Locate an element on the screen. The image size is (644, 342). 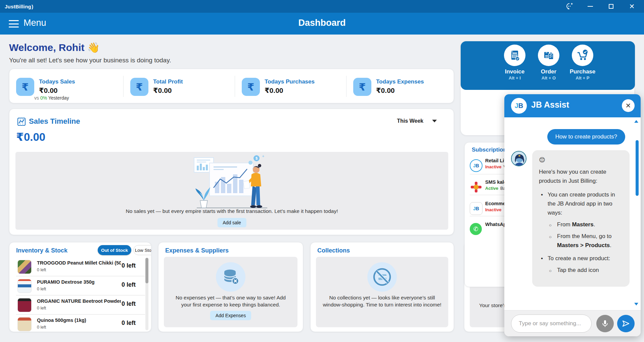
collections-empty-message: No collections yet — looks like everyone… is located at coordinates (382, 301).